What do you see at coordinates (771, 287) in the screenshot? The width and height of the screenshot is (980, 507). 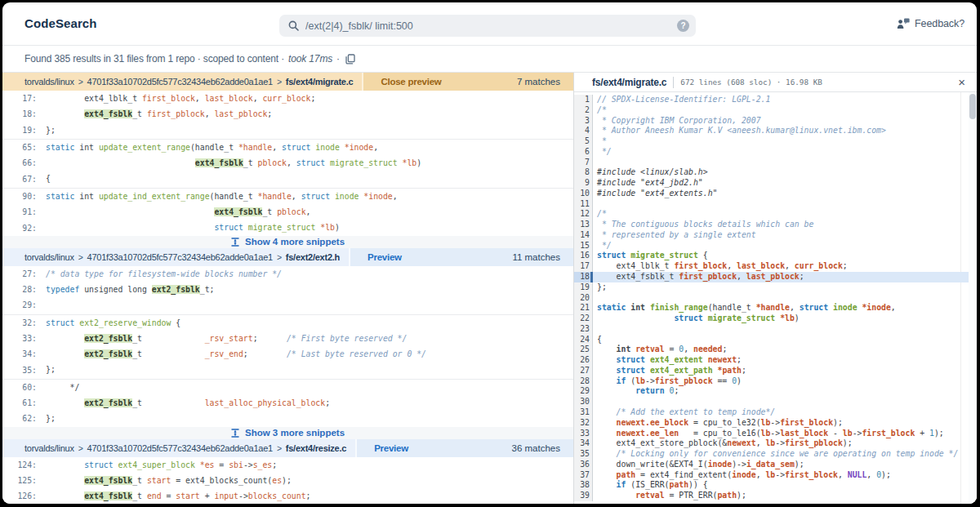 I see `preview-line: 19};` at bounding box center [771, 287].